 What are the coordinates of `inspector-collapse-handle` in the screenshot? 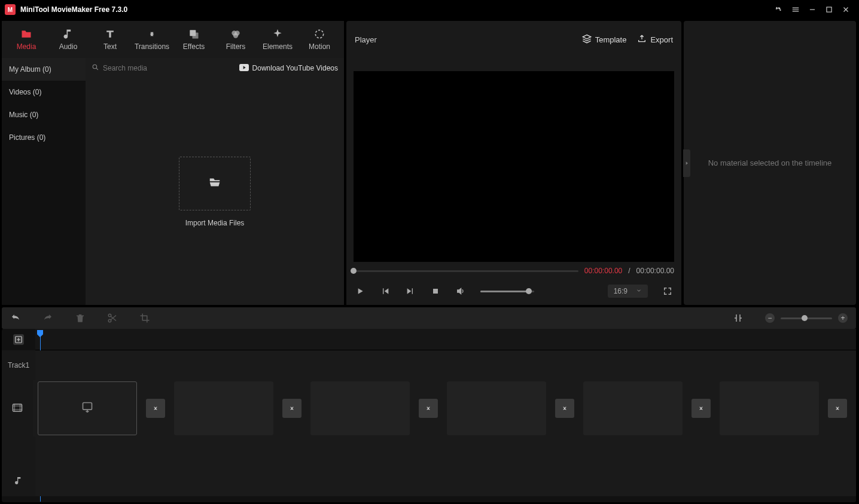 It's located at (687, 163).